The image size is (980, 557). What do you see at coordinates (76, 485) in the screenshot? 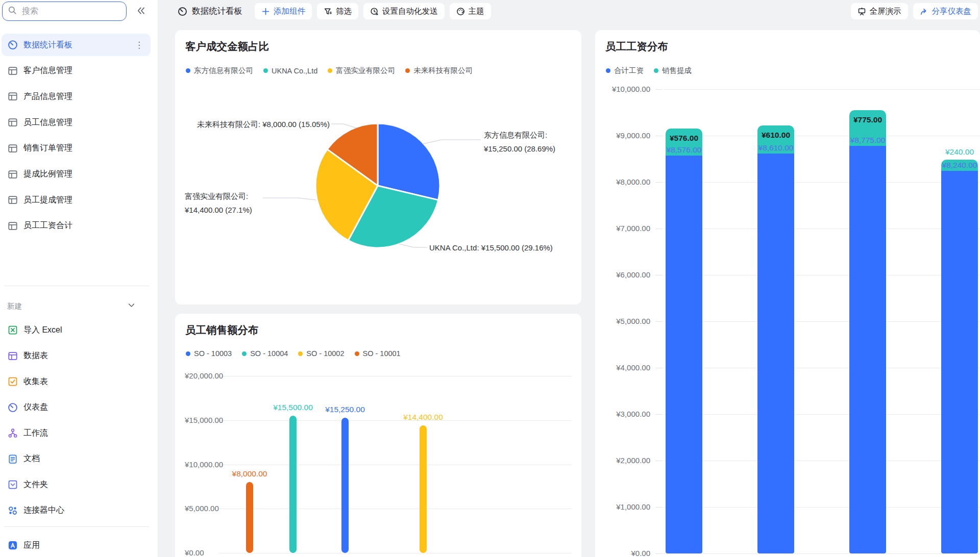
I see `sidebar-create-item-6: 文件夹` at bounding box center [76, 485].